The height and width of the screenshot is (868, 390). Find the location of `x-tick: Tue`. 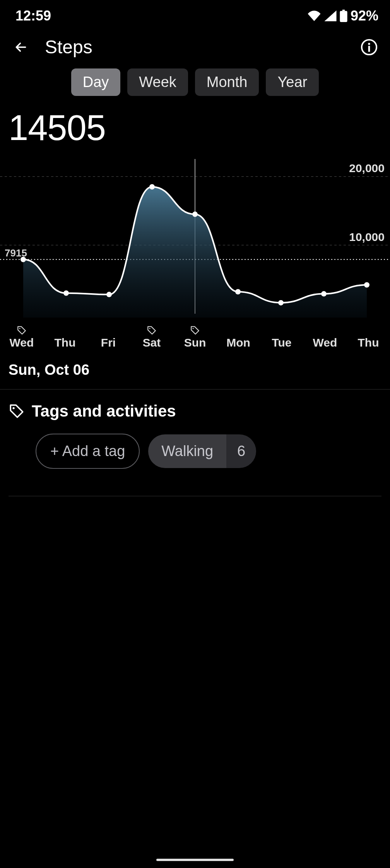

x-tick: Tue is located at coordinates (282, 339).